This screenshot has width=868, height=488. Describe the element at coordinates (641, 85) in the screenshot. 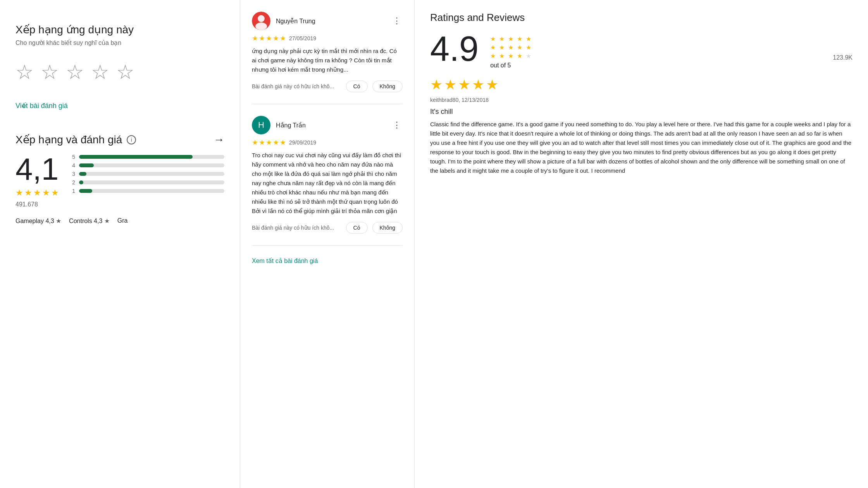

I see `right-review-stars: ★ ★ ★ ★ ★` at that location.